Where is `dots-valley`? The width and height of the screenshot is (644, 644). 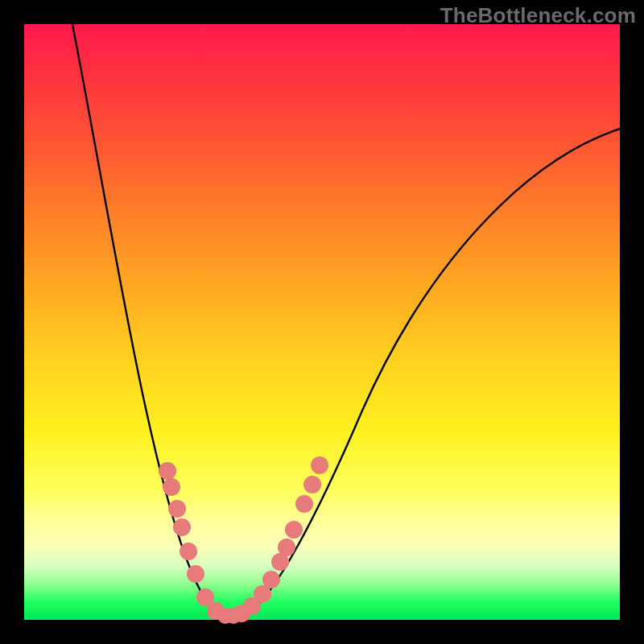 dots-valley is located at coordinates (229, 616).